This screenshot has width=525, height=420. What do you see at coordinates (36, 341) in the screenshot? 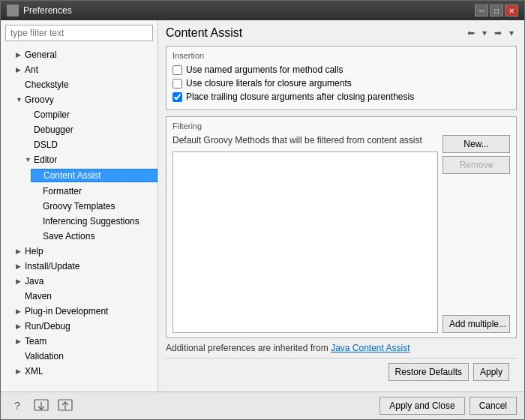
I see `sidebar-item-label: Team` at bounding box center [36, 341].